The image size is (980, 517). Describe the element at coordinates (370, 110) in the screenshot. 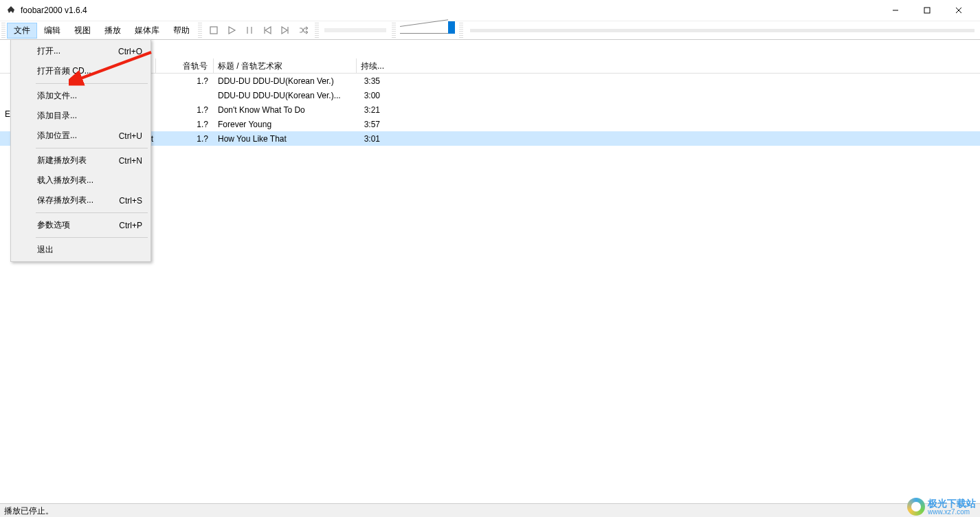

I see `cell-dur: 3:21` at that location.